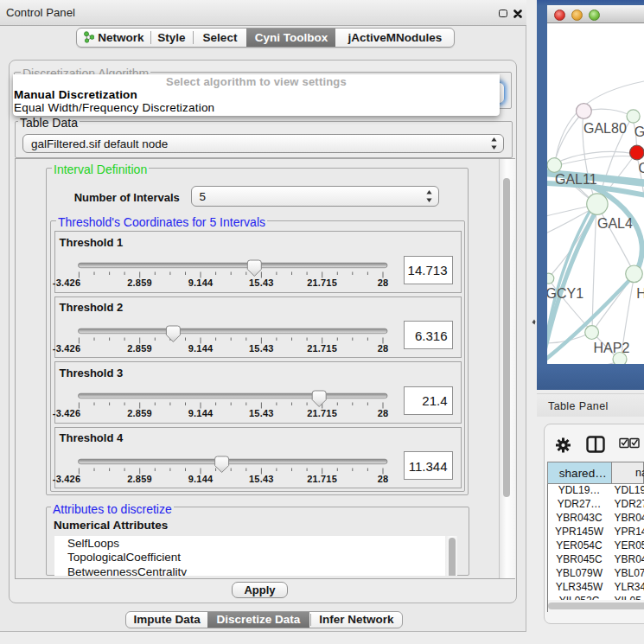  I want to click on svg-text: C, so click(641, 168).